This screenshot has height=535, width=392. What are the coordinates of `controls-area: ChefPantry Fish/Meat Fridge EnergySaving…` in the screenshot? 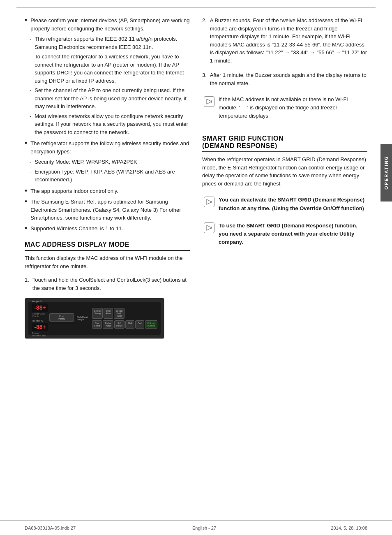 It's located at (104, 318).